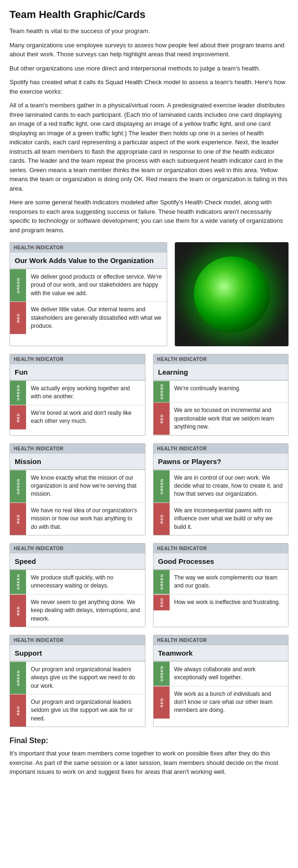  I want to click on card-title-processes: Good Processes, so click(221, 561).